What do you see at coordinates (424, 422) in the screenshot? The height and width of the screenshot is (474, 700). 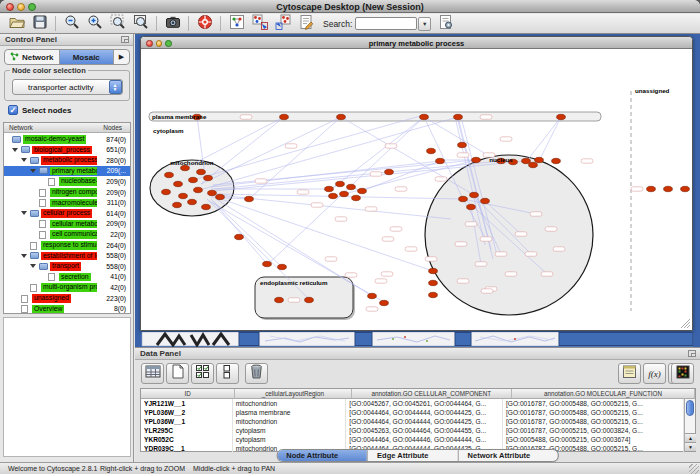 I see `table-cell: [GO:0044464, GO:0044444, GO:0044425, G..…` at bounding box center [424, 422].